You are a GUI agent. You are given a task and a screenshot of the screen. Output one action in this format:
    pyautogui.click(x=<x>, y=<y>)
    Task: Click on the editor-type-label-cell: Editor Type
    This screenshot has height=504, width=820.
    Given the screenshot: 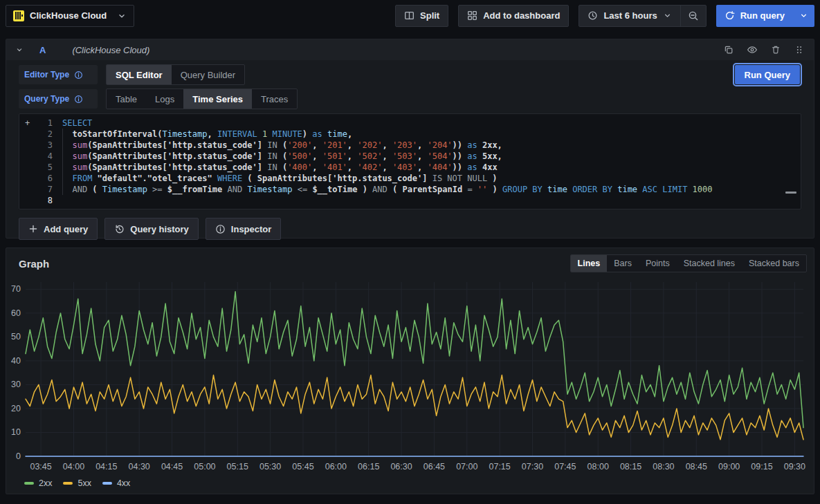 What is the action you would take?
    pyautogui.click(x=58, y=75)
    